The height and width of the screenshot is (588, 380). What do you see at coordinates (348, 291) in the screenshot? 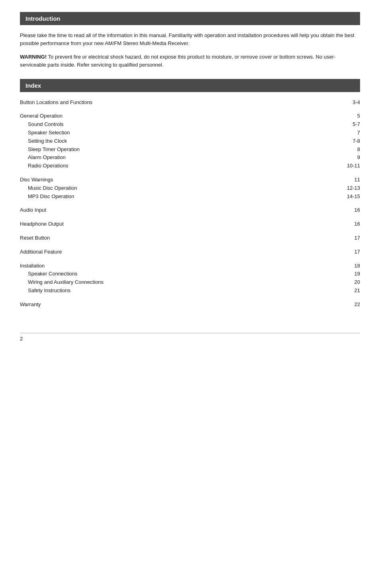
I see `index-sub-page: 21` at bounding box center [348, 291].